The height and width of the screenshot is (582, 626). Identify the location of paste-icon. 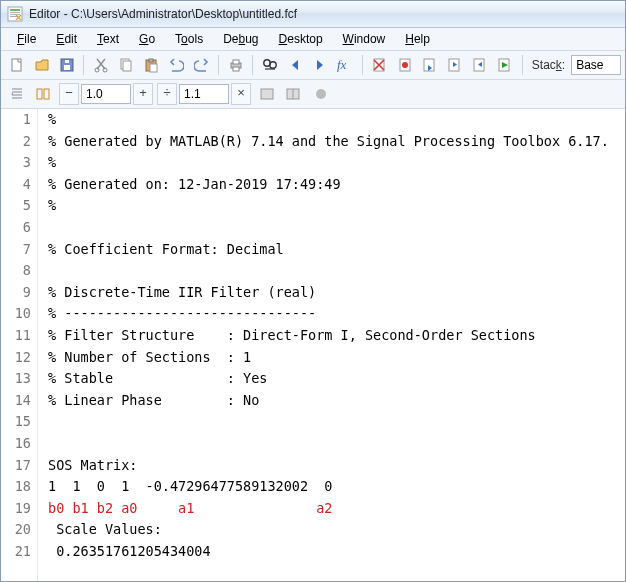
(152, 65).